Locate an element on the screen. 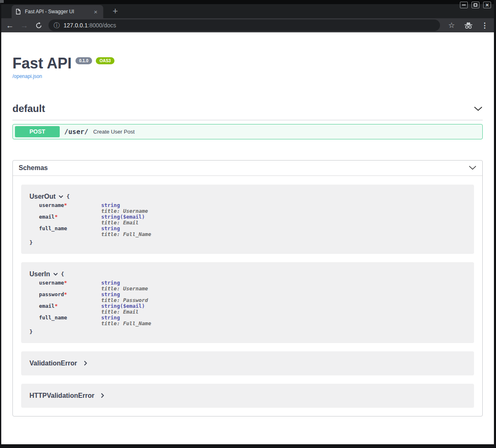 This screenshot has height=448, width=496. browser-tab: Fast API - Swagger UI × is located at coordinates (57, 12).